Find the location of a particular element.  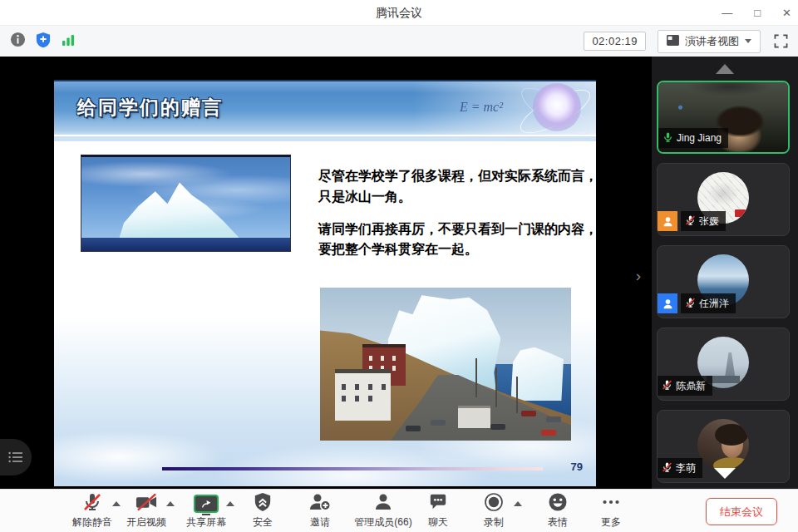

close-button: ✕ is located at coordinates (786, 13).